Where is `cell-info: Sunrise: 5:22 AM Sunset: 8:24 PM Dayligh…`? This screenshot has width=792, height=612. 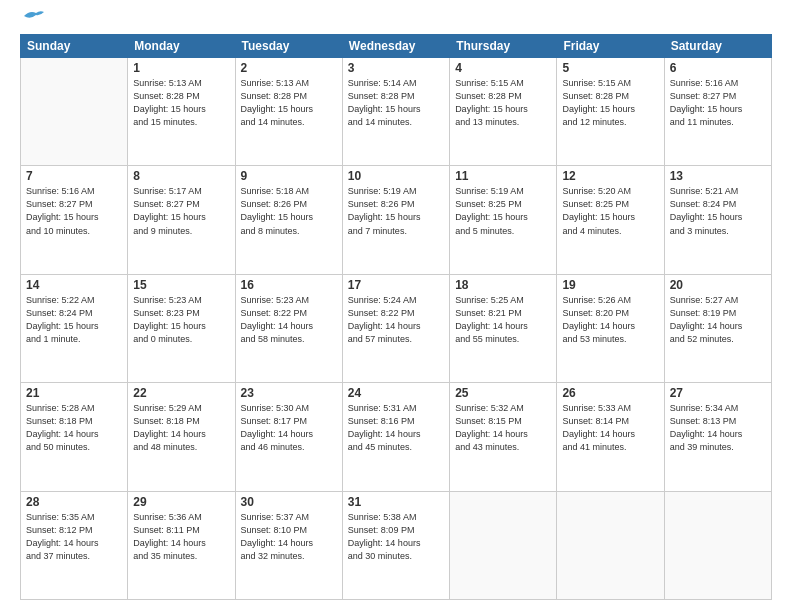 cell-info: Sunrise: 5:22 AM Sunset: 8:24 PM Dayligh… is located at coordinates (74, 320).